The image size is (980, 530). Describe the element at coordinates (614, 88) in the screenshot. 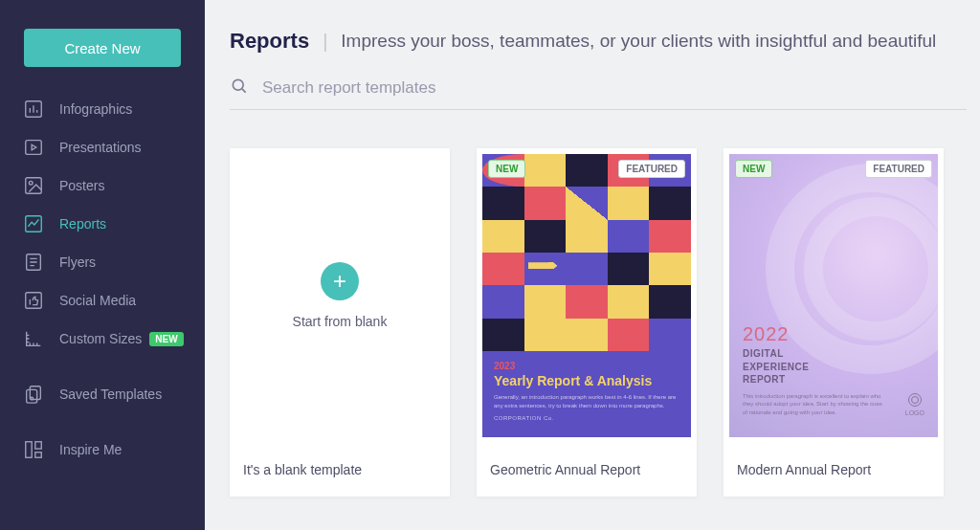

I see `search-input` at that location.